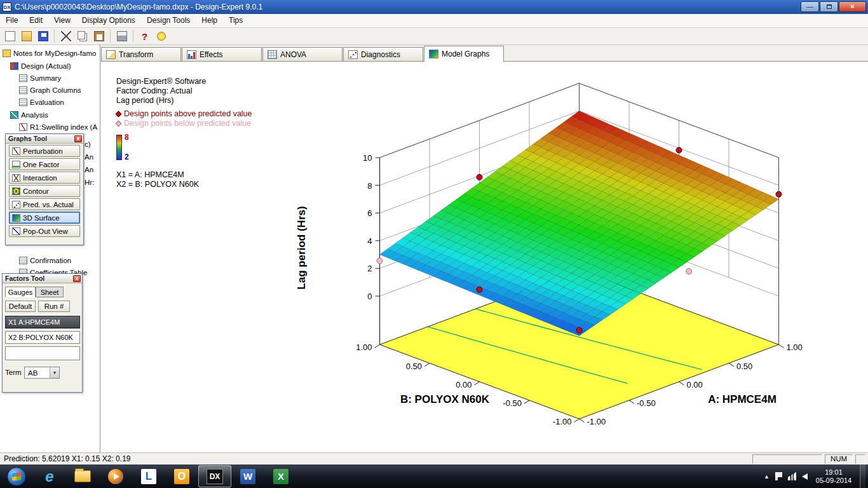  What do you see at coordinates (20, 292) in the screenshot?
I see `gauges-tab: Gauges` at bounding box center [20, 292].